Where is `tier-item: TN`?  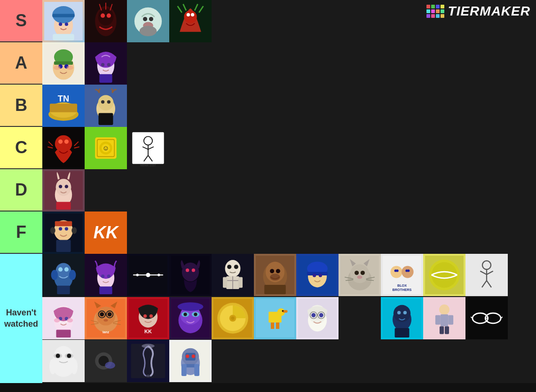 tier-item: TN is located at coordinates (63, 106).